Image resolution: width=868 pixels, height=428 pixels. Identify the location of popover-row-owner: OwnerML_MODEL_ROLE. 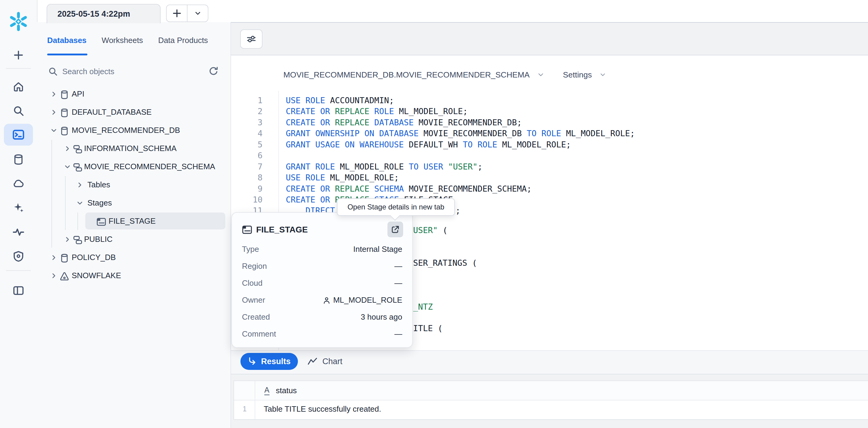
(322, 300).